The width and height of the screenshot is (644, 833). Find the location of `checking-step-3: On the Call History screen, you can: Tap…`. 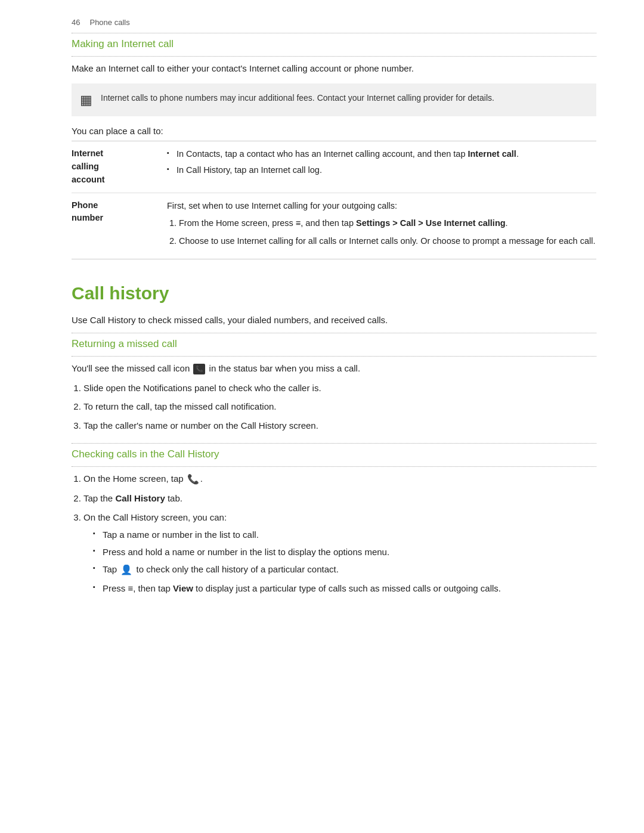

checking-step-3: On the Call History screen, you can: Tap… is located at coordinates (340, 553).